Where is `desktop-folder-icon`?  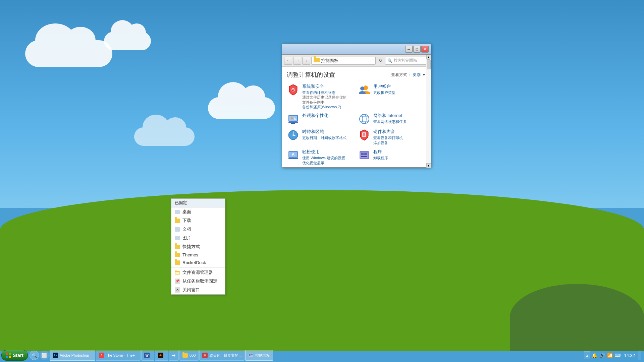
desktop-folder-icon is located at coordinates (177, 212).